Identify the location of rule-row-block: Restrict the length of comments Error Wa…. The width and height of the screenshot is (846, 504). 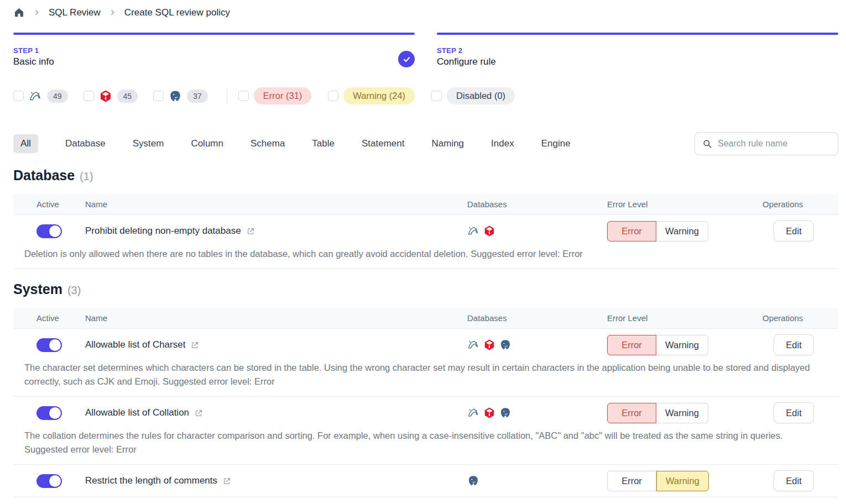
(426, 481).